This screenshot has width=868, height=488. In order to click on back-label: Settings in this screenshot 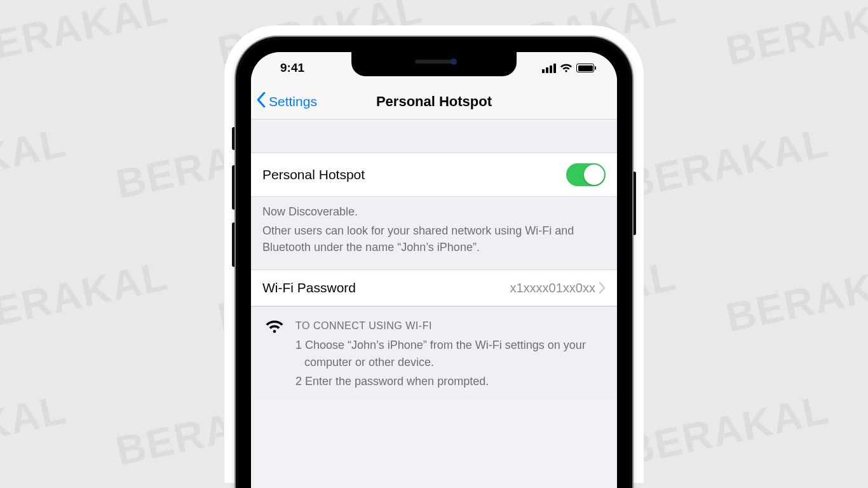, I will do `click(293, 102)`.